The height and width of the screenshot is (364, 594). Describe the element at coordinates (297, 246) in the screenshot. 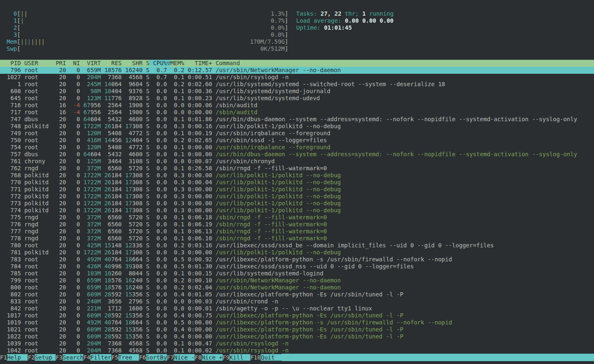

I see `process-row-780: 780 root 20 0 425M 15148 12336 S 0.0 0.2…` at that location.